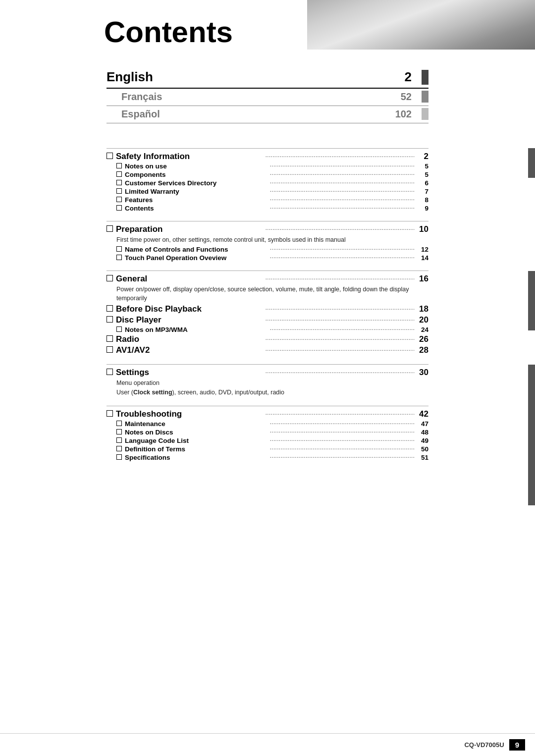 This screenshot has height=756, width=535. Describe the element at coordinates (425, 97) in the screenshot. I see `lang-tab-francais` at that location.